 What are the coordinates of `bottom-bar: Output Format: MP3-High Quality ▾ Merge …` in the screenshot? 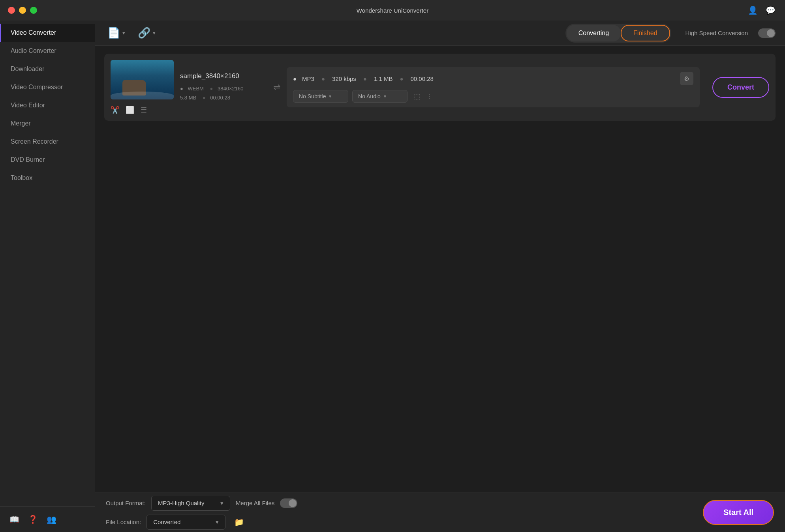 It's located at (440, 512).